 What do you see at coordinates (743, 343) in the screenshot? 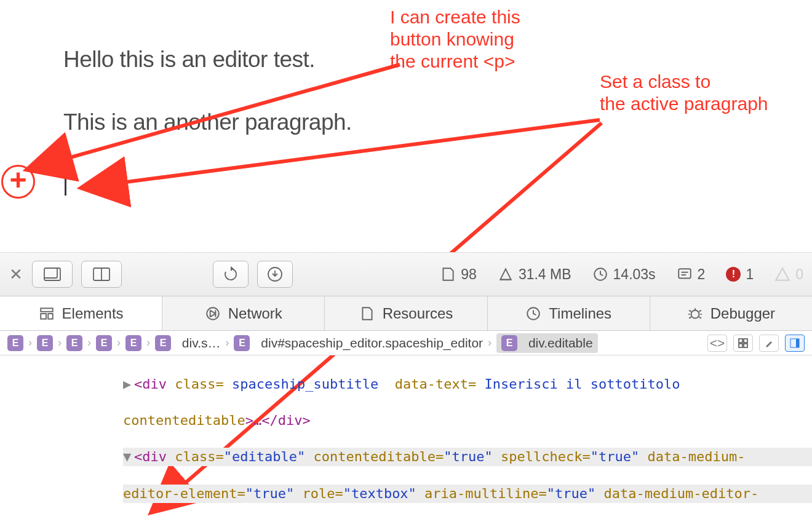
I see `layout-grid-button` at bounding box center [743, 343].